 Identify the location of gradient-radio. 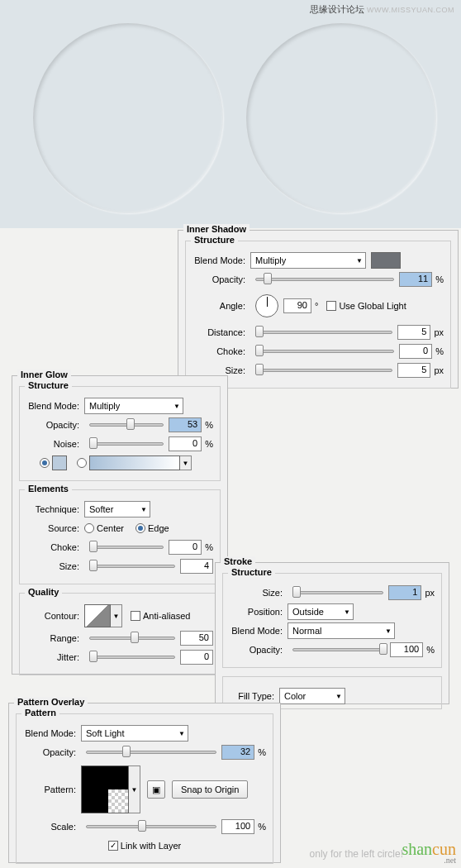
(82, 463).